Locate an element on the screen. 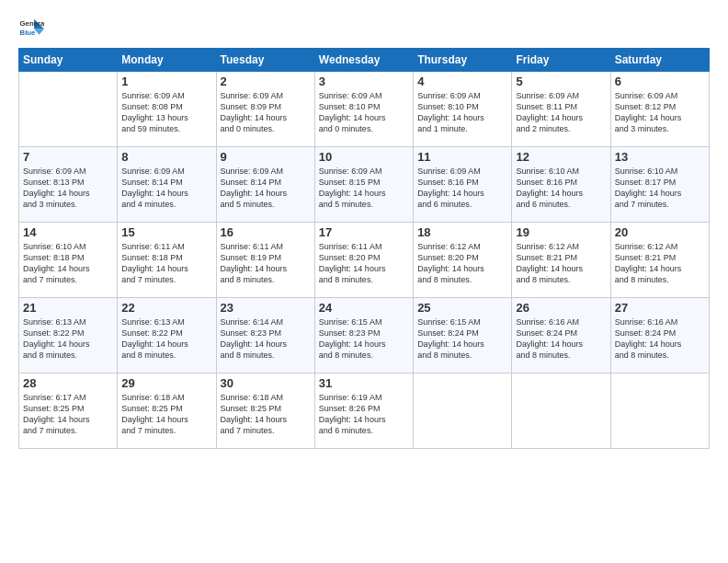  calendar-cell: 20Sunrise: 6:12 AM Sunset: 8:21 PM Dayli… is located at coordinates (660, 260).